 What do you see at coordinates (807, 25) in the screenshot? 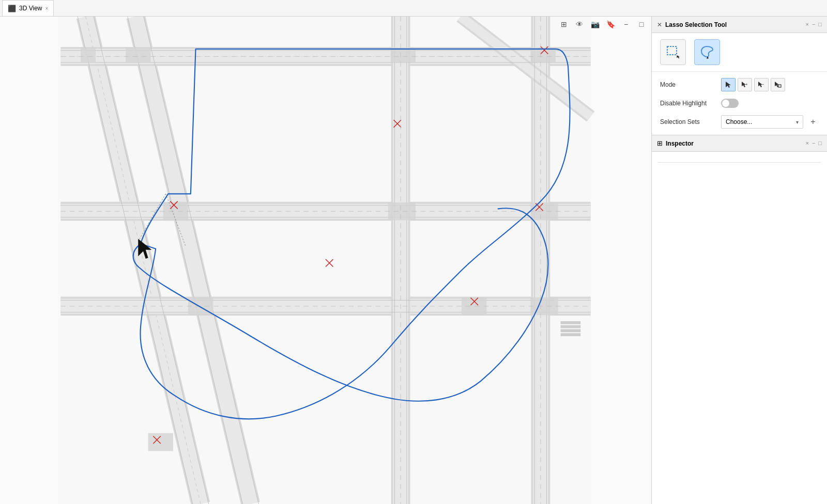
I see `lasso-panel-close: ×` at bounding box center [807, 25].